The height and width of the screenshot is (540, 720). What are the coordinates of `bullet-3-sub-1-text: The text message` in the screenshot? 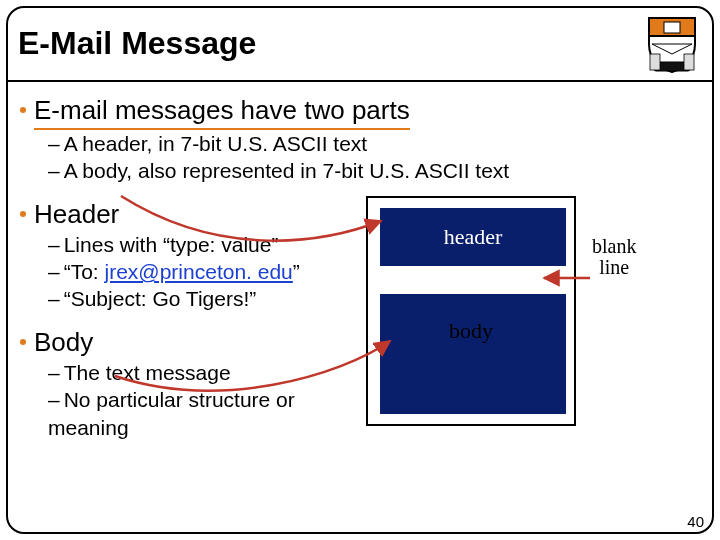 It's located at (148, 372).